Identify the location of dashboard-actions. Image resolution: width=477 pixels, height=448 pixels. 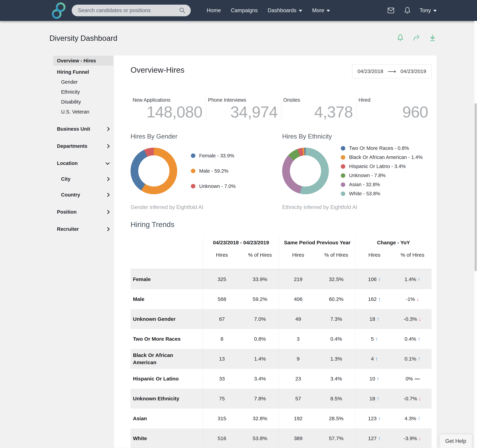
(417, 38).